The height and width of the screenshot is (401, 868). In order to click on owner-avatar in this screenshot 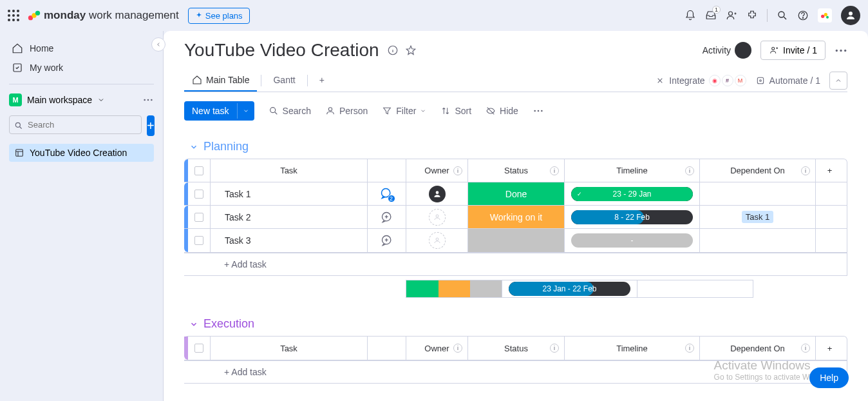, I will do `click(437, 194)`.